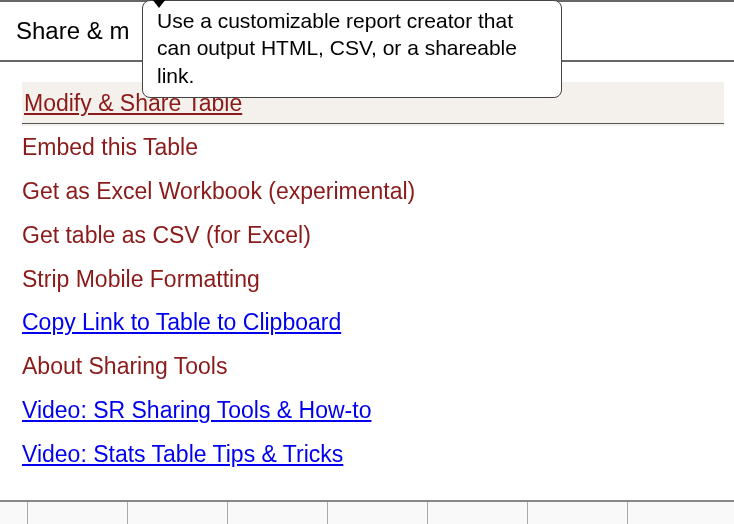 The width and height of the screenshot is (734, 524). What do you see at coordinates (373, 367) in the screenshot?
I see `menu-item-about-sharing-tools: About Sharing Tools` at bounding box center [373, 367].